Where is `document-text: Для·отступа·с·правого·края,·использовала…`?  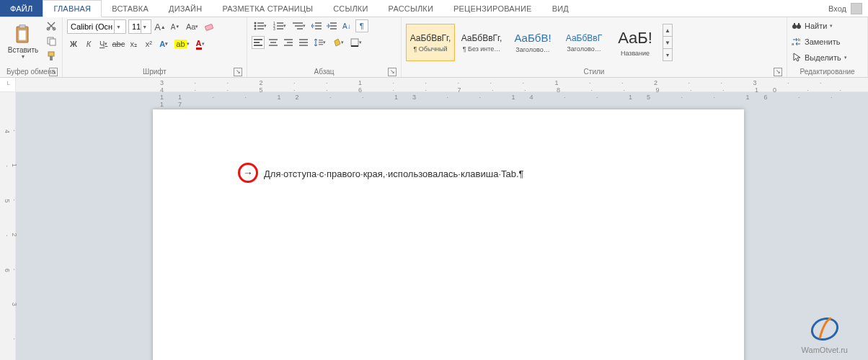
document-text: Для·отступа·с·правого·края,·использовала… is located at coordinates (394, 174).